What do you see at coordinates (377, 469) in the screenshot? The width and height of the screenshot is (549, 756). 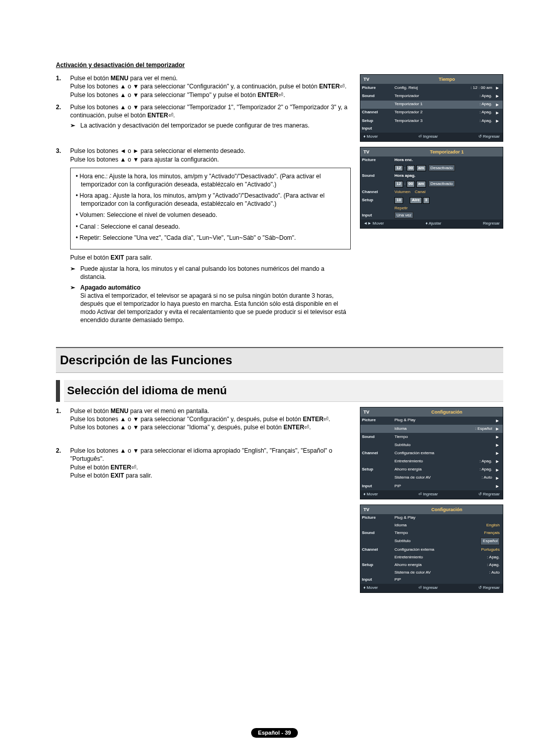 I see `osd-tab: Setup` at bounding box center [377, 469].